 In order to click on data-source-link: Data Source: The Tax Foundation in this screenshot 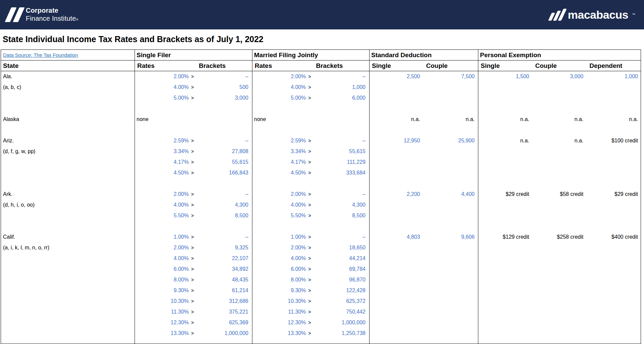, I will do `click(41, 55)`.